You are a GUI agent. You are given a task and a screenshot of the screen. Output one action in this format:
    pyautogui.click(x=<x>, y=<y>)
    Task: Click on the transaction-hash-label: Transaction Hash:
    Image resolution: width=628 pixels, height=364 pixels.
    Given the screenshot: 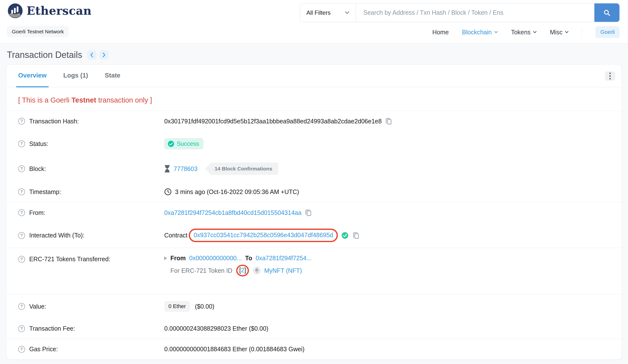 What is the action you would take?
    pyautogui.click(x=54, y=121)
    